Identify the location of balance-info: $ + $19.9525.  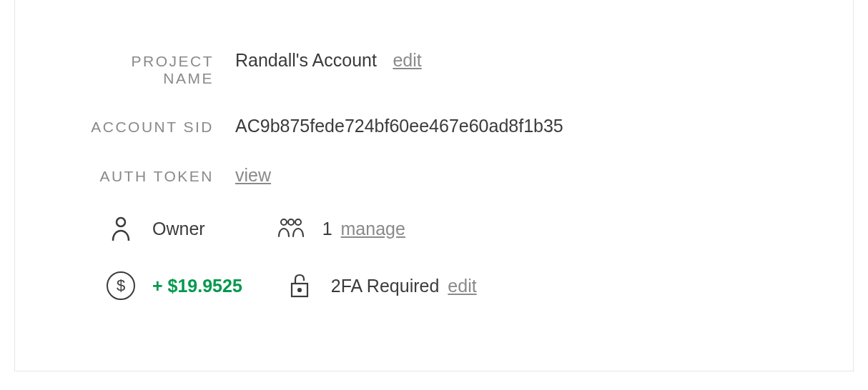
(174, 286).